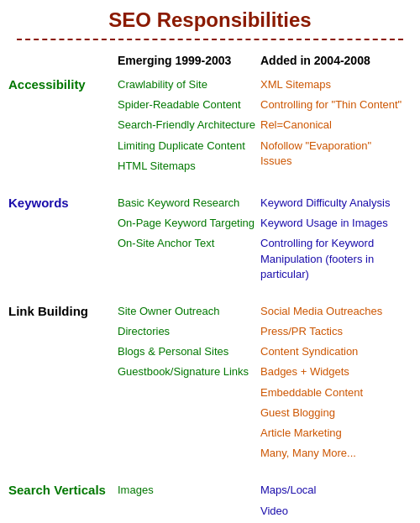  Describe the element at coordinates (189, 223) in the screenshot. I see `col1-item-keywords-1: On-Page Keyword Targeting` at that location.